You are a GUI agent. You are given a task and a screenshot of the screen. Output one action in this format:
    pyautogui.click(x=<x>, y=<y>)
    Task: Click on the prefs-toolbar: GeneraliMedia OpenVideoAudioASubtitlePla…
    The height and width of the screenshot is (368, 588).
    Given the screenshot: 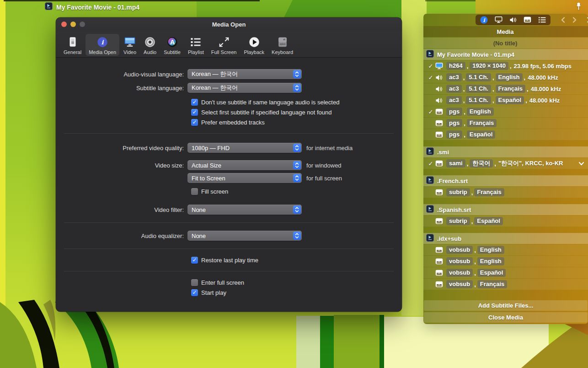 What is the action you would take?
    pyautogui.click(x=229, y=44)
    